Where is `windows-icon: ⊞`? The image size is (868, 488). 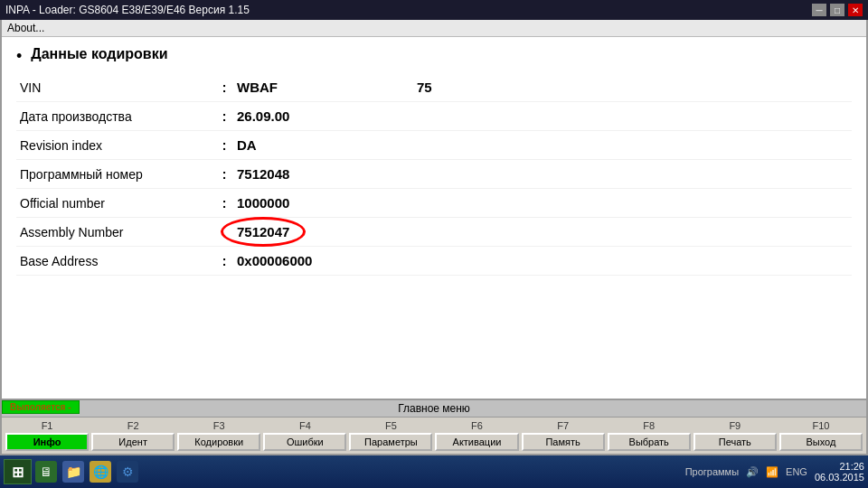
windows-icon: ⊞ is located at coordinates (18, 472).